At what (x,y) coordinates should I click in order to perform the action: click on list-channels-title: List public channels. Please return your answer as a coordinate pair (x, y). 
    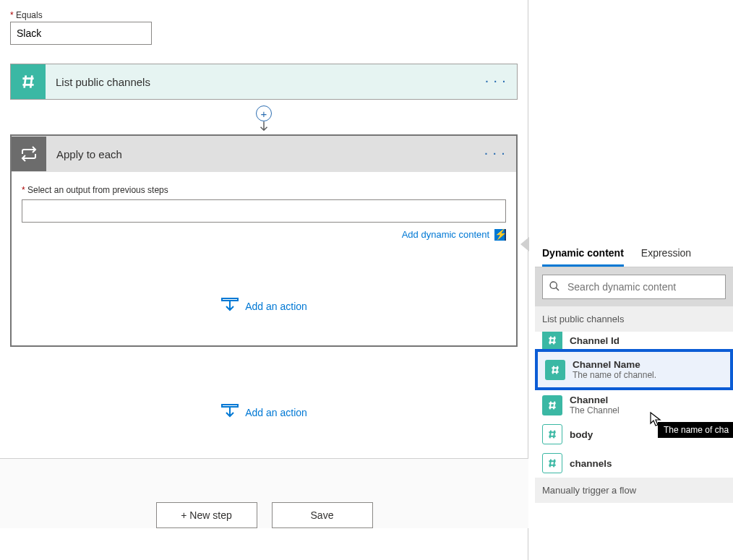
    Looking at the image, I should click on (98, 82).